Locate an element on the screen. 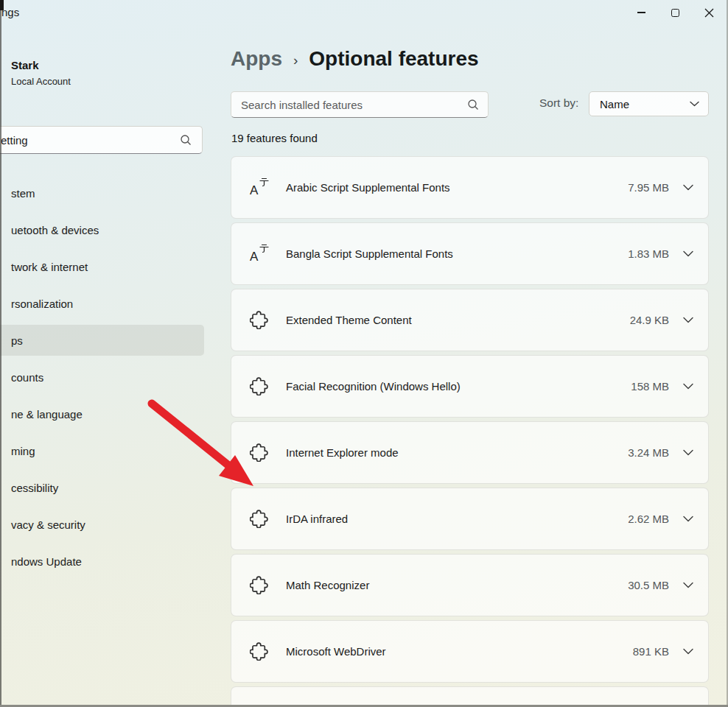  feature-size: 30.5 MB is located at coordinates (648, 585).